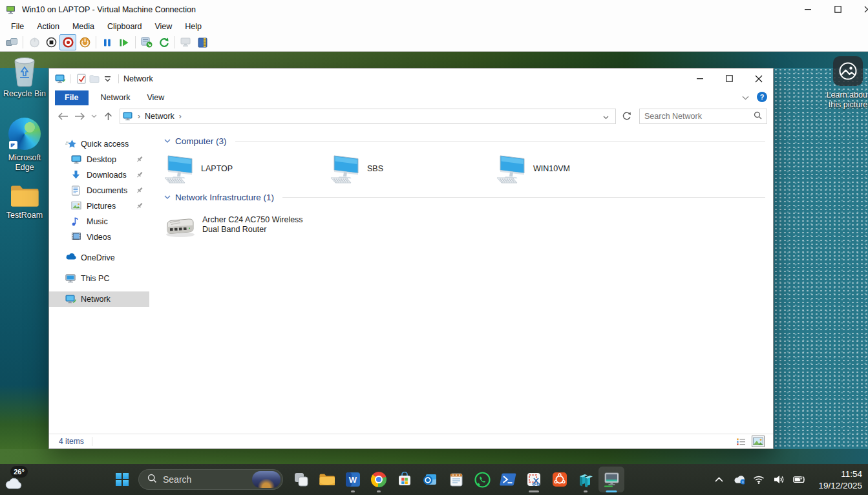  I want to click on vm-minimize-button, so click(808, 9).